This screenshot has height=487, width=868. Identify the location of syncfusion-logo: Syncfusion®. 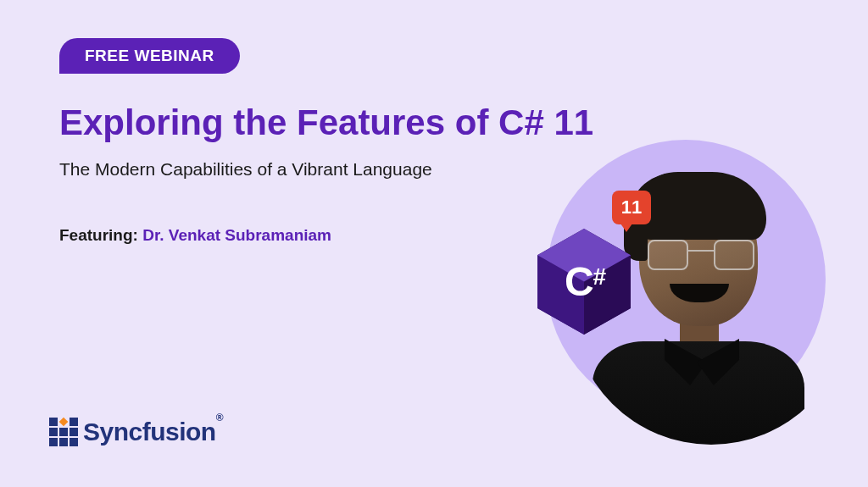
(136, 432).